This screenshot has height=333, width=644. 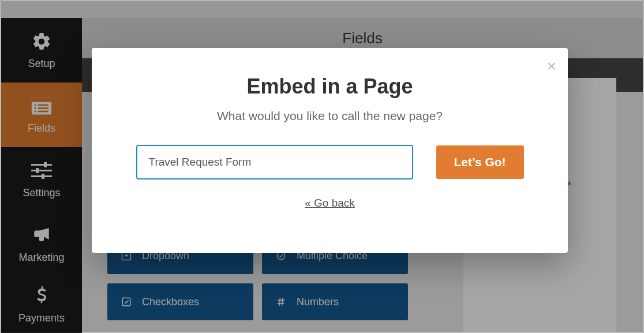 What do you see at coordinates (330, 116) in the screenshot?
I see `modal-subtitle: What would you like to call the new page…` at bounding box center [330, 116].